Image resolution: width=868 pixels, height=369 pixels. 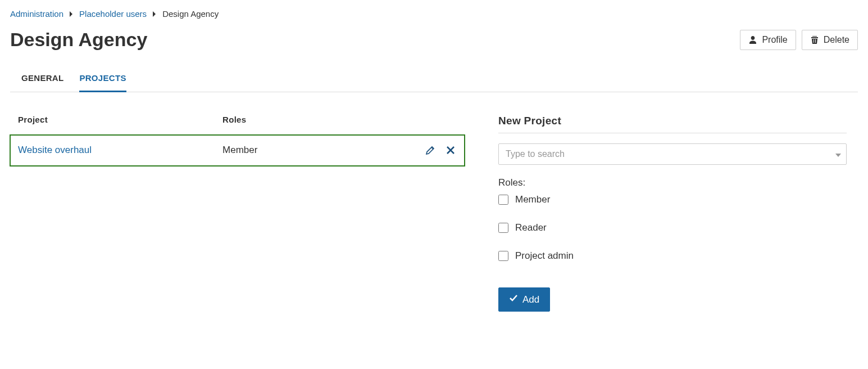 What do you see at coordinates (434, 39) in the screenshot?
I see `page-header: Design Agency Profile Delete` at bounding box center [434, 39].